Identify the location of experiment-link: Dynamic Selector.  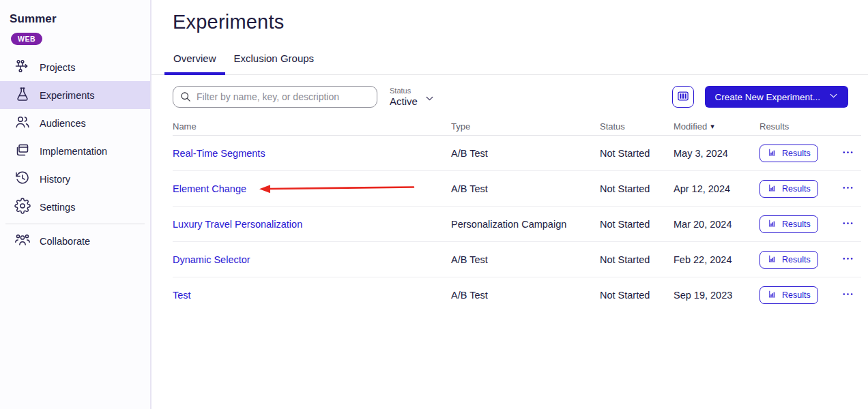
(212, 260).